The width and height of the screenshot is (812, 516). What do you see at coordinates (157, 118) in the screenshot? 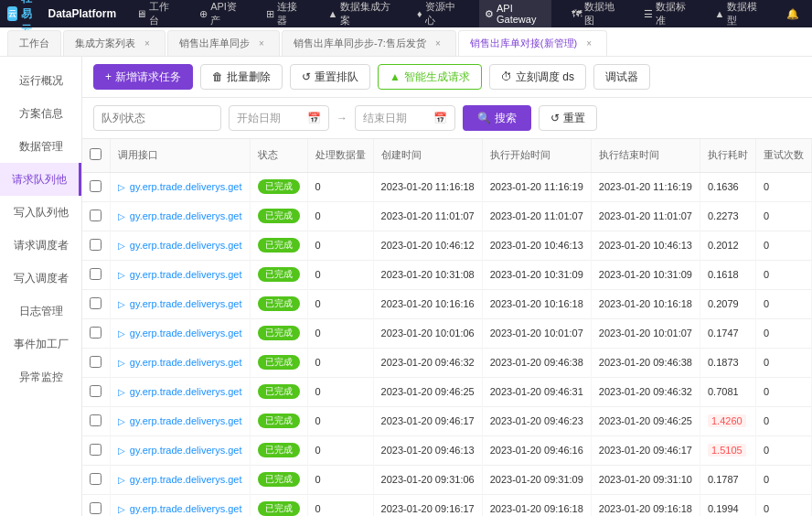
I see `queue-status-input` at bounding box center [157, 118].